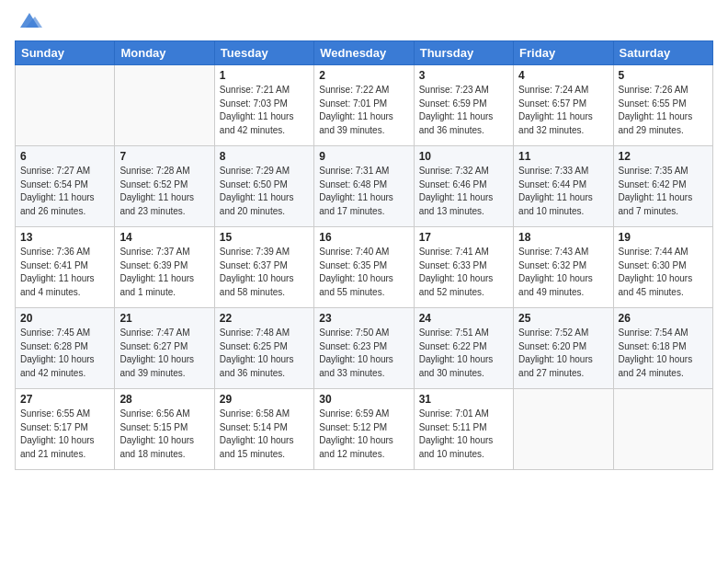 The image size is (728, 563). I want to click on day-cell: 20Sunrise: 7:45 AMSunset: 6:28 PMDayligh…, so click(65, 349).